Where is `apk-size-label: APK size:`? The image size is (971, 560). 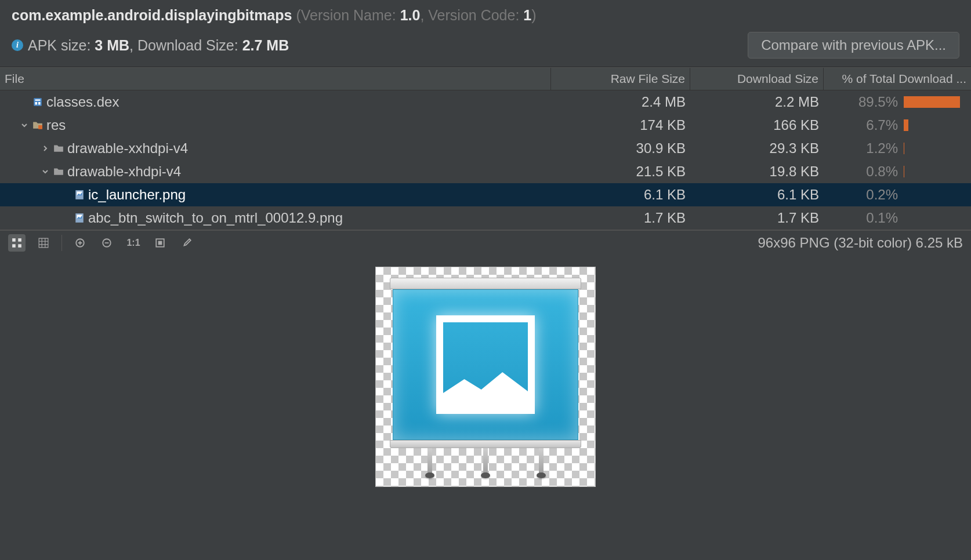
apk-size-label: APK size: is located at coordinates (59, 45).